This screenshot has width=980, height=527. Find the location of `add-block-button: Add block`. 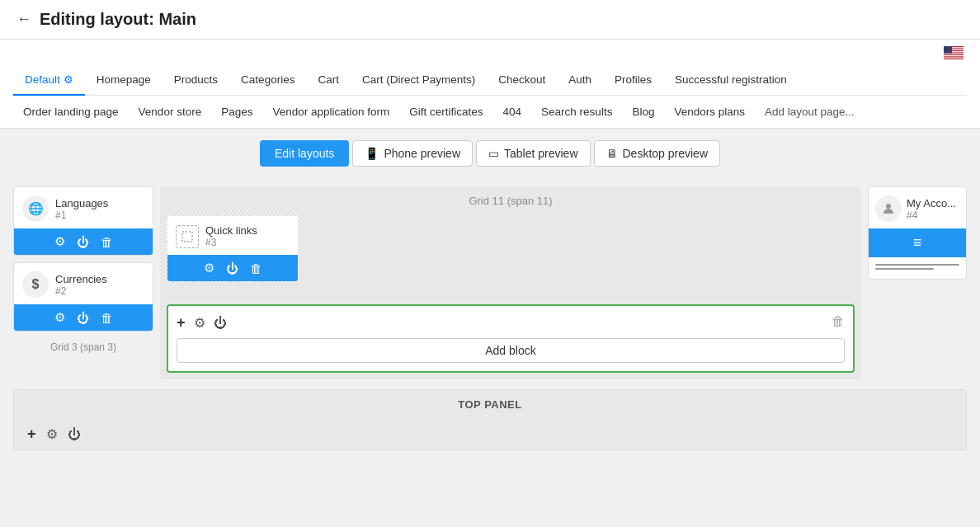

add-block-button: Add block is located at coordinates (511, 351).